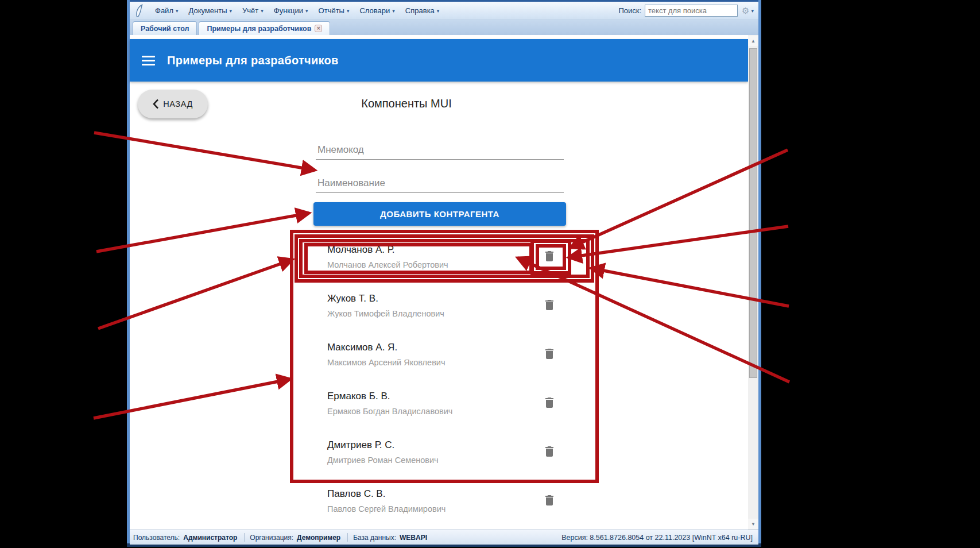  Describe the element at coordinates (288, 10) in the screenshot. I see `menu-functions-label: Функции` at that location.